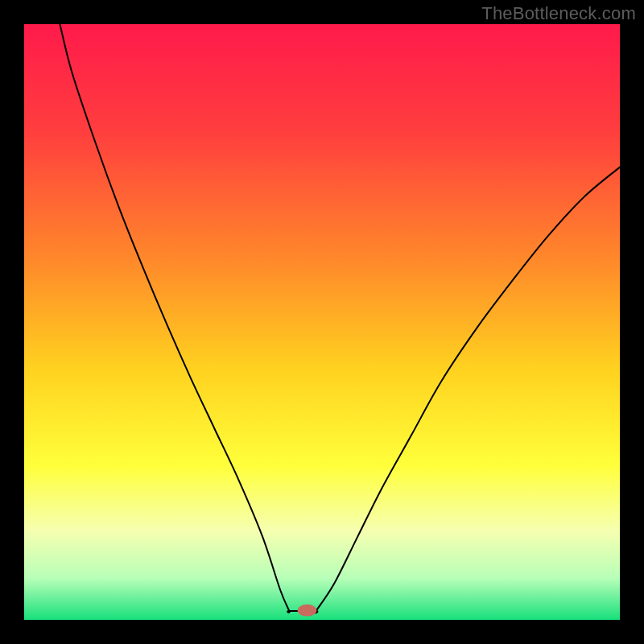 Image resolution: width=644 pixels, height=644 pixels. I want to click on minimum-marker, so click(308, 610).